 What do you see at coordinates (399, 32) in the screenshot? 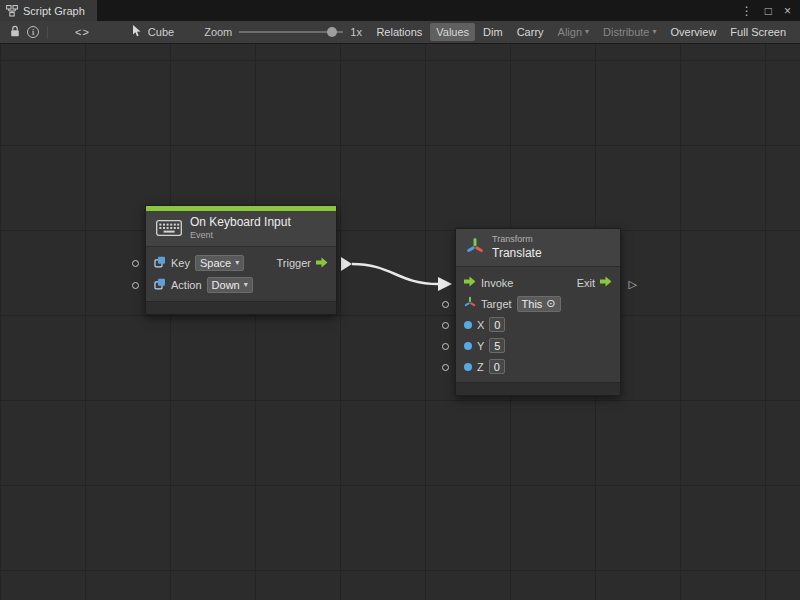
I see `relations-button: Relations` at bounding box center [399, 32].